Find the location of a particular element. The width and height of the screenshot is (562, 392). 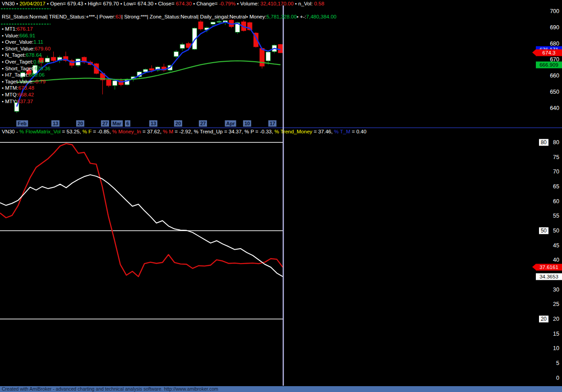

indicator-label: Short_Value: is located at coordinates (20, 49).